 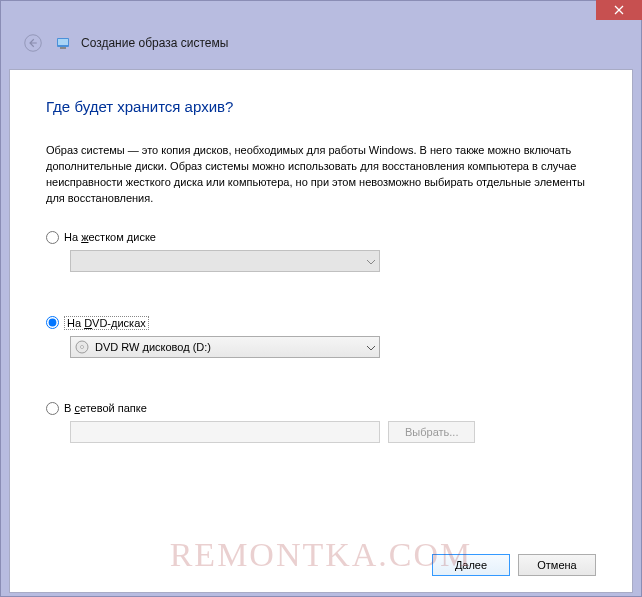 What do you see at coordinates (154, 43) in the screenshot?
I see `window-title: Создание образа системы` at bounding box center [154, 43].